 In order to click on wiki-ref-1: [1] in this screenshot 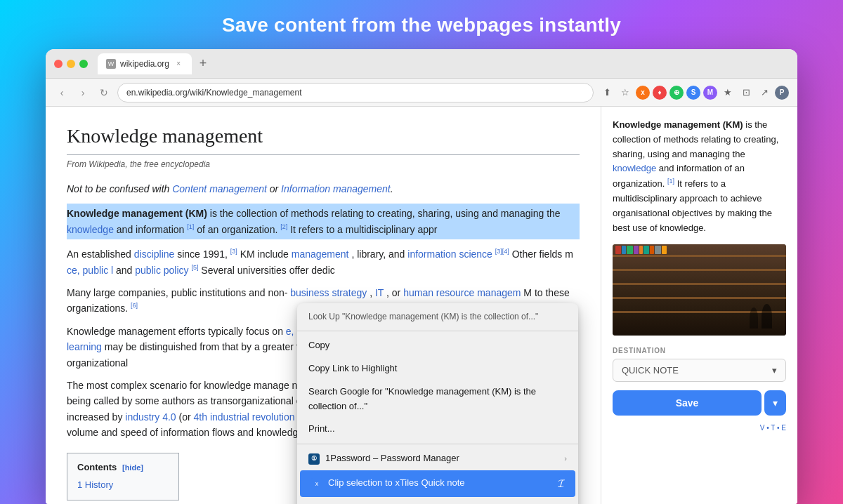, I will do `click(190, 227)`.